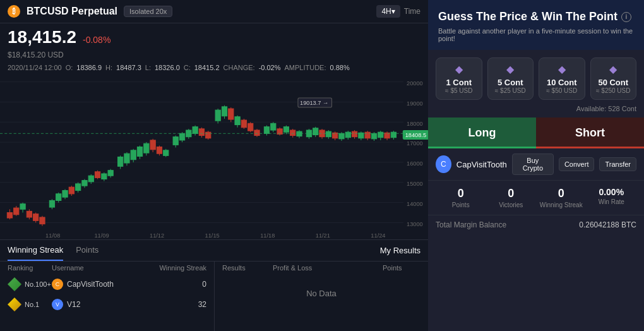  What do you see at coordinates (626, 17) in the screenshot?
I see `info-icon: i` at bounding box center [626, 17].